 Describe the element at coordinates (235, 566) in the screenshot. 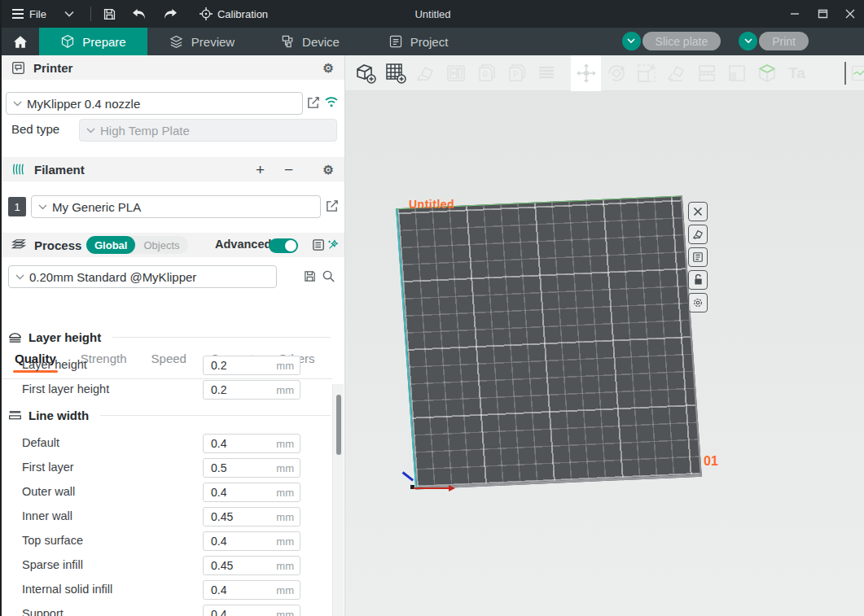

I see `sparse-infill-line-width-input` at that location.